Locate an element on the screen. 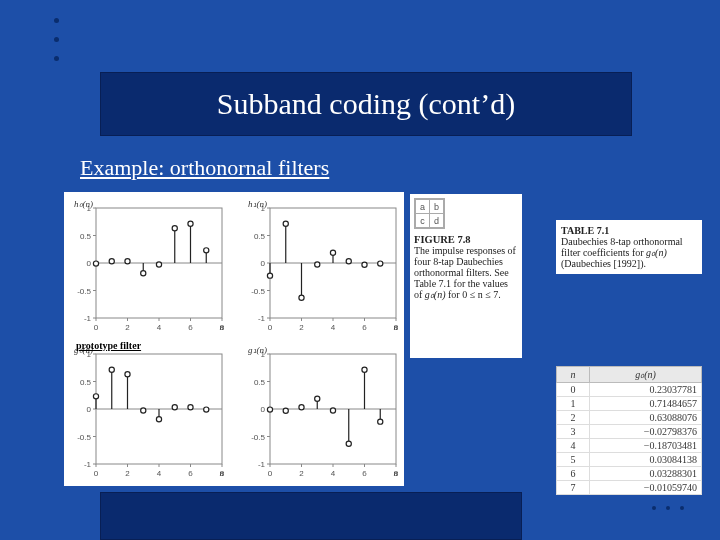  table-row: 00.23037781 is located at coordinates (630, 390).